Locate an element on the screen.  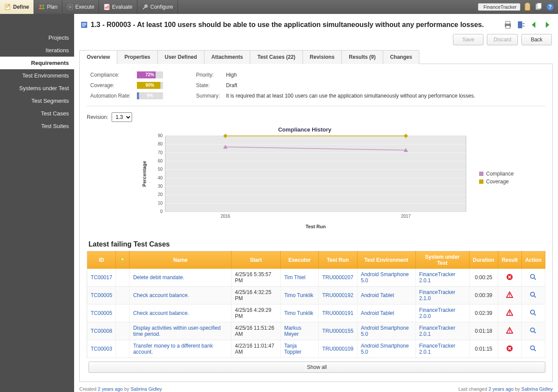
summary-value: It is required that at least 100 users c… is located at coordinates (350, 96).